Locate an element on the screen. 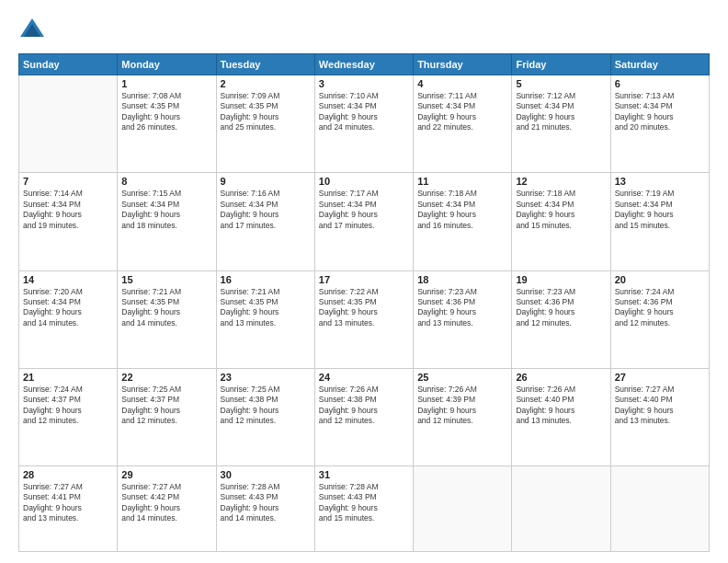 The height and width of the screenshot is (563, 728). day-number: 16 is located at coordinates (266, 280).